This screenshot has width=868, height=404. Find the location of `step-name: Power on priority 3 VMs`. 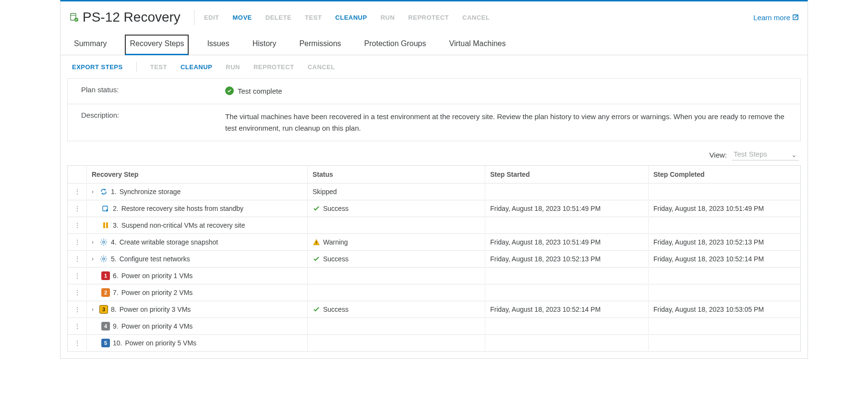

step-name: Power on priority 3 VMs is located at coordinates (156, 309).